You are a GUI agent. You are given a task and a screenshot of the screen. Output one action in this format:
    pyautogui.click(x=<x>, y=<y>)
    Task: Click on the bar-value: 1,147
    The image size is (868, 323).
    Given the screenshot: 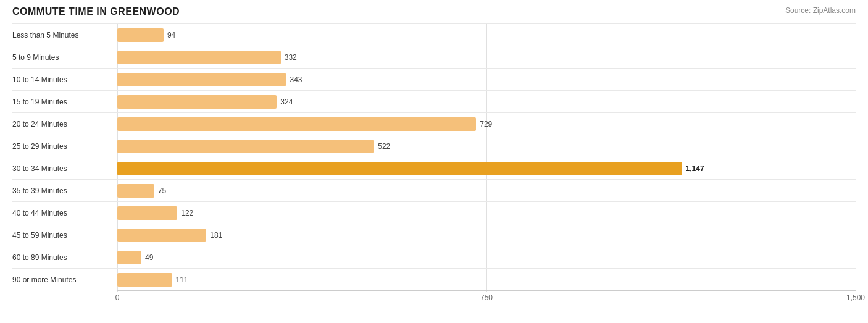 What is the action you would take?
    pyautogui.click(x=695, y=169)
    